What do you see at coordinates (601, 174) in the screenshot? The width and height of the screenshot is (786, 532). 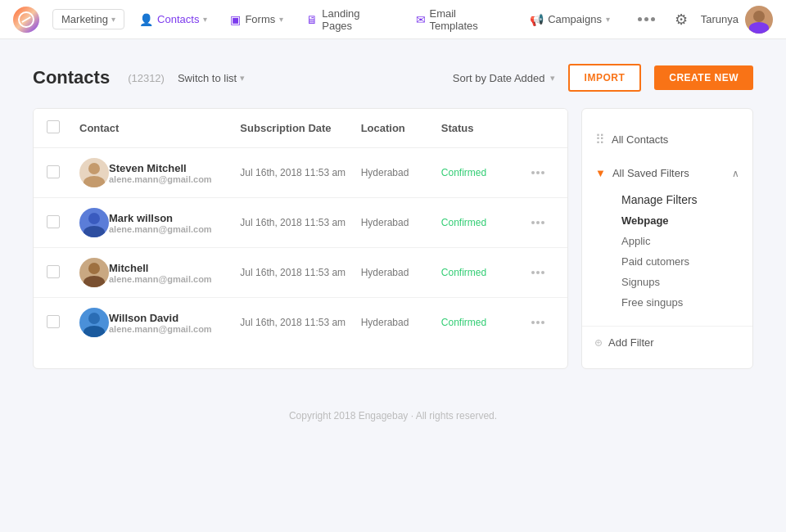 I see `filter-icon: ▼` at bounding box center [601, 174].